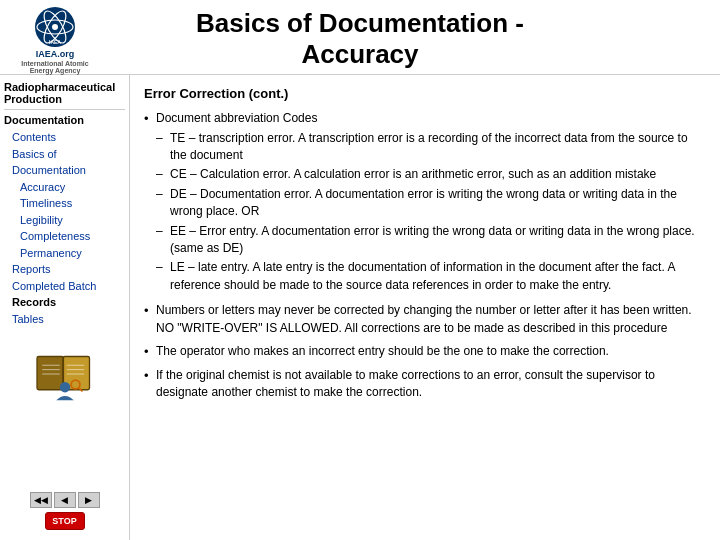 Image resolution: width=720 pixels, height=540 pixels. What do you see at coordinates (42, 187) in the screenshot?
I see `sidebar-nav-link: Accuracy` at bounding box center [42, 187].